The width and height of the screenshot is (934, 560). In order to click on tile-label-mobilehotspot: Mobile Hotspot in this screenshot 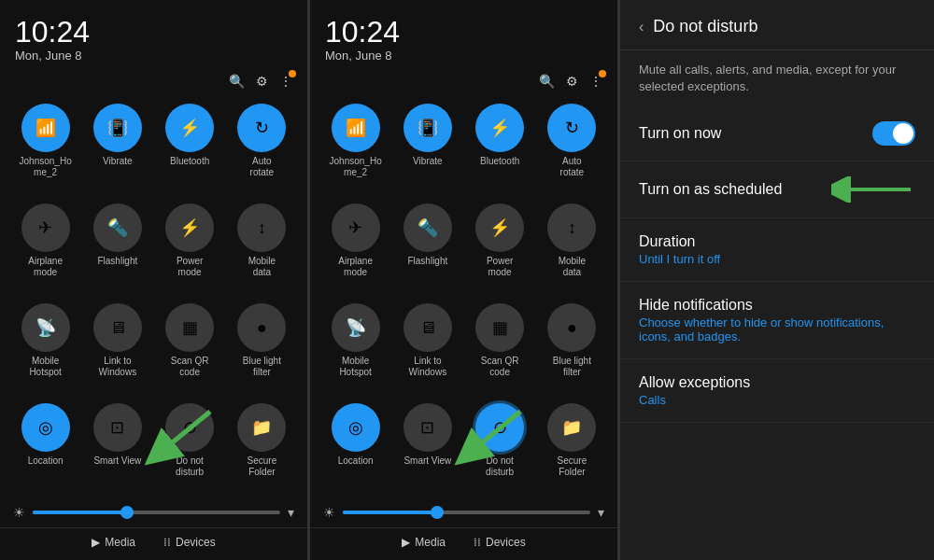, I will do `click(45, 367)`.